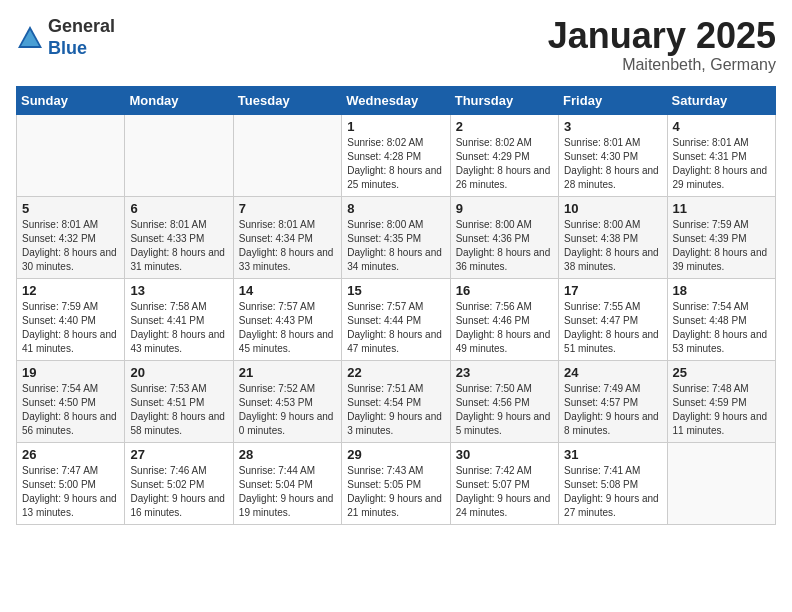 The width and height of the screenshot is (792, 612). I want to click on day-info: Sunrise: 8:01 AM Sunset: 4:33 PM Dayligh…, so click(178, 246).